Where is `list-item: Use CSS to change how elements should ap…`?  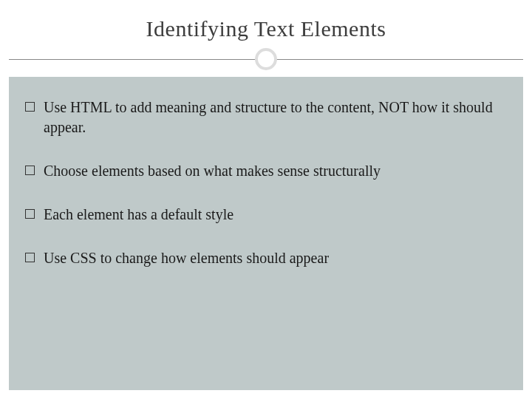 list-item: Use CSS to change how elements should ap… is located at coordinates (266, 259).